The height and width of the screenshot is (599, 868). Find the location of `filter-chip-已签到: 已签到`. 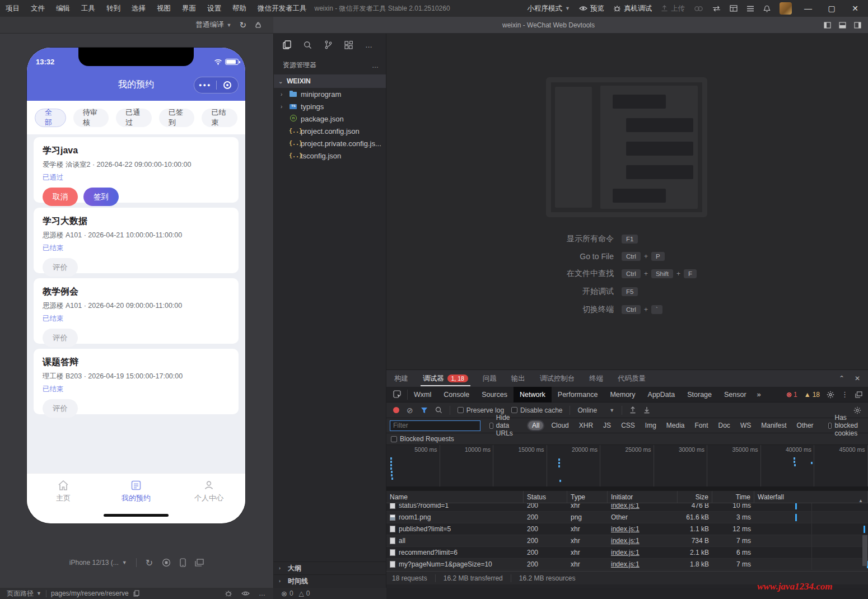

filter-chip-已签到: 已签到 is located at coordinates (177, 118).